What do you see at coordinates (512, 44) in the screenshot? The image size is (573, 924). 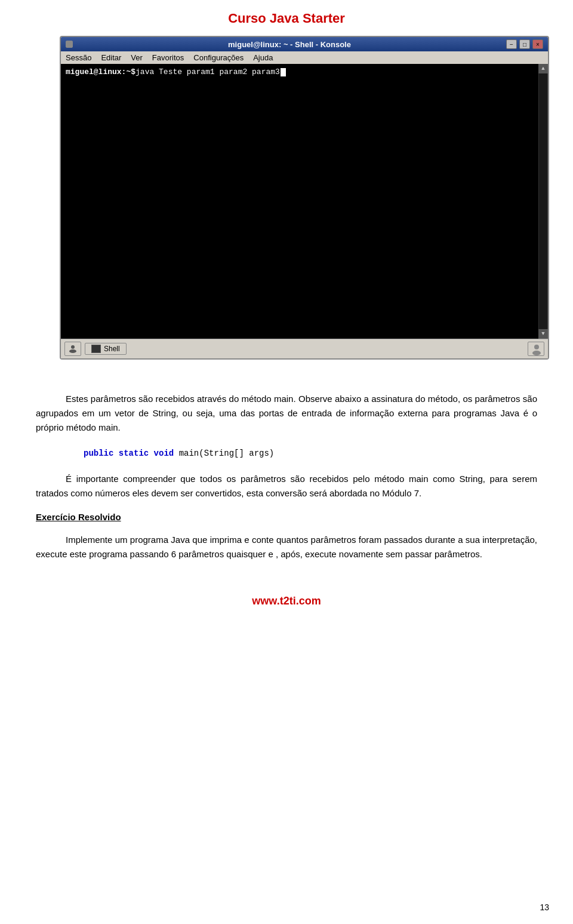 I see `terminal-minimize-button: −` at bounding box center [512, 44].